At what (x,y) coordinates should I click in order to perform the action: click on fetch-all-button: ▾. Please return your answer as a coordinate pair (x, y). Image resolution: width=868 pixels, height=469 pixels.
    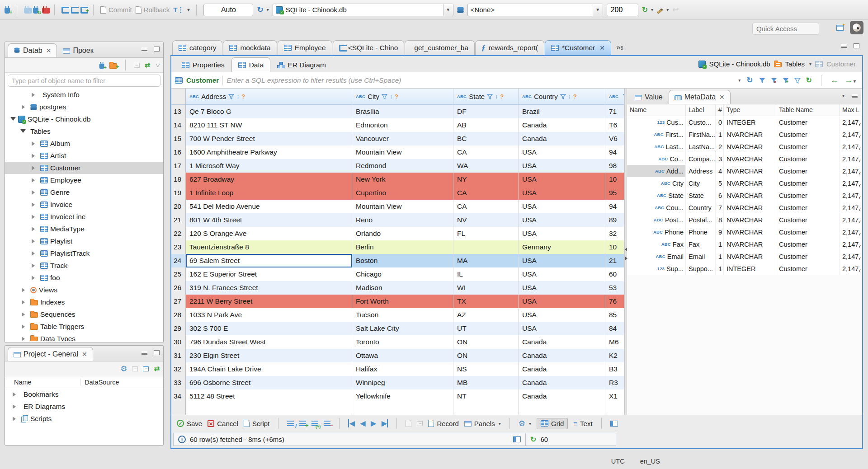
    Looking at the image, I should click on (647, 10).